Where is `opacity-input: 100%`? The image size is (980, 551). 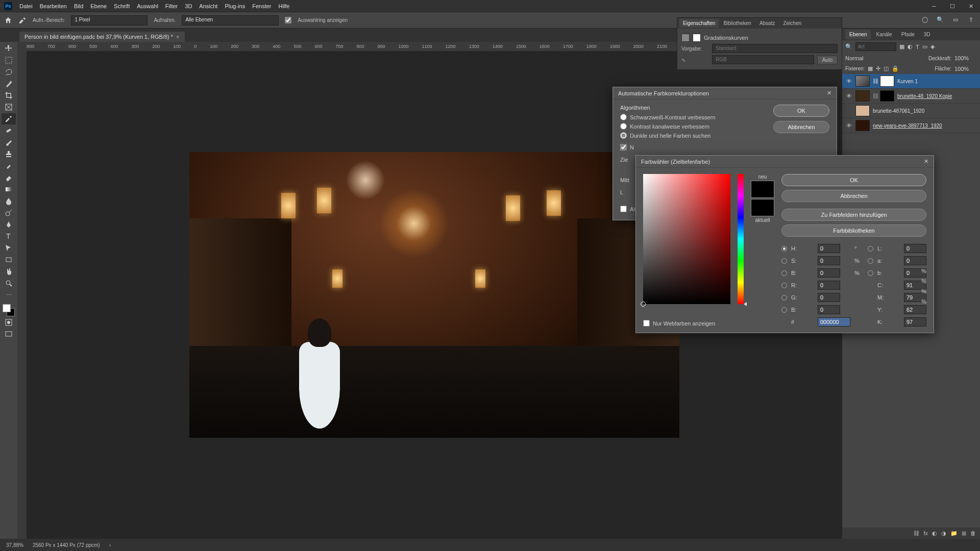 opacity-input: 100% is located at coordinates (966, 58).